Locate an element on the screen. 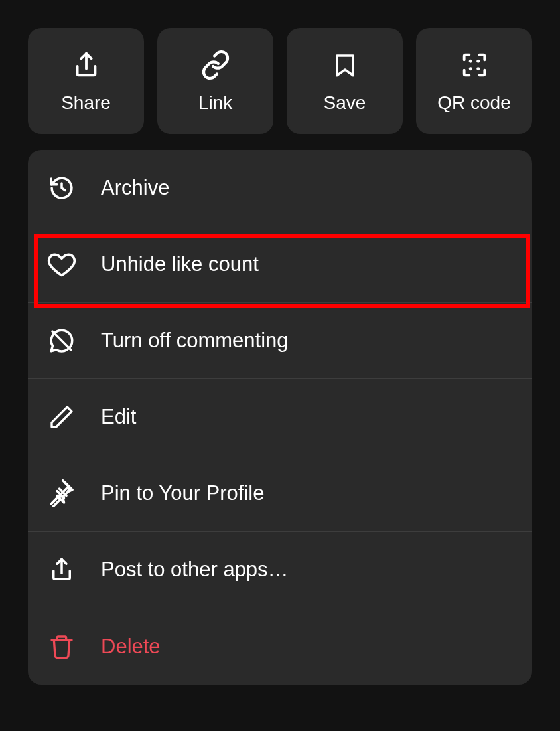 This screenshot has height=731, width=560. unhide-like-count-label: Unhide like count is located at coordinates (180, 264).